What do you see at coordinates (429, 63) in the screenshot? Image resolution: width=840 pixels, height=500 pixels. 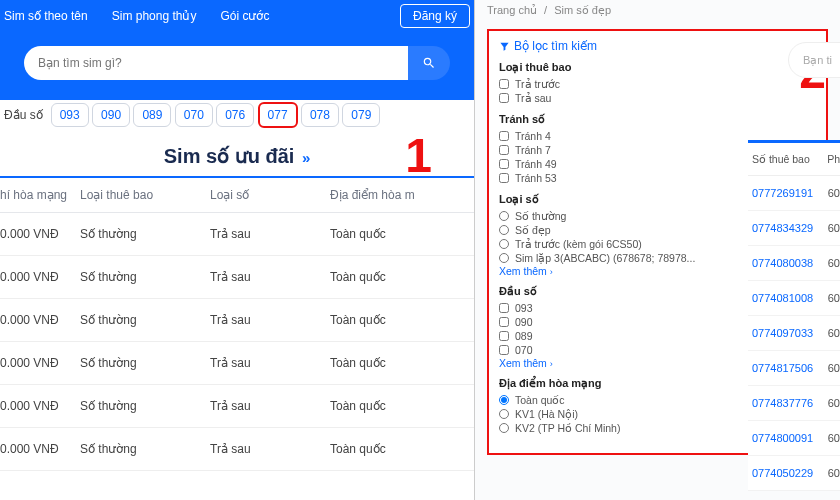 I see `search-icon` at bounding box center [429, 63].